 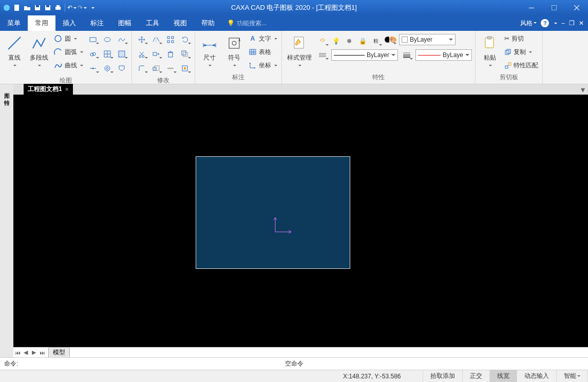 What do you see at coordinates (572, 23) in the screenshot?
I see `doc-restore-button: ❐` at bounding box center [572, 23].